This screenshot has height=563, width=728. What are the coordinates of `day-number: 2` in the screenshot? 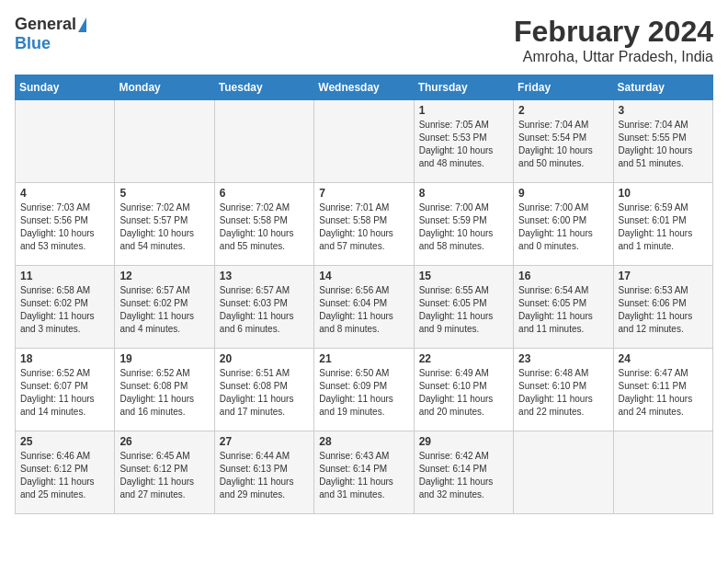 It's located at (563, 110).